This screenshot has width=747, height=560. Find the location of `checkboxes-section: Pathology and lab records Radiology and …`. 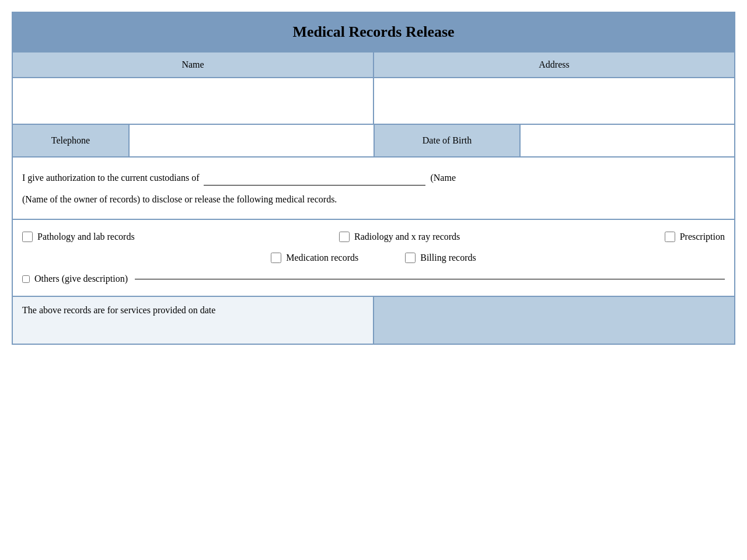

checkboxes-section: Pathology and lab records Radiology and … is located at coordinates (374, 258).